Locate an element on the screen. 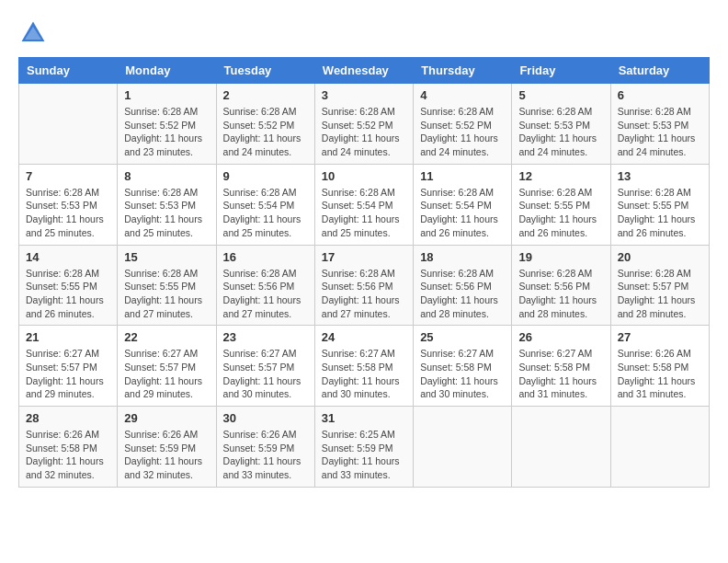 The image size is (728, 563). calendar-cell: 19Sunrise: 6:28 AMSunset: 5:56 PMDayligh… is located at coordinates (561, 285).